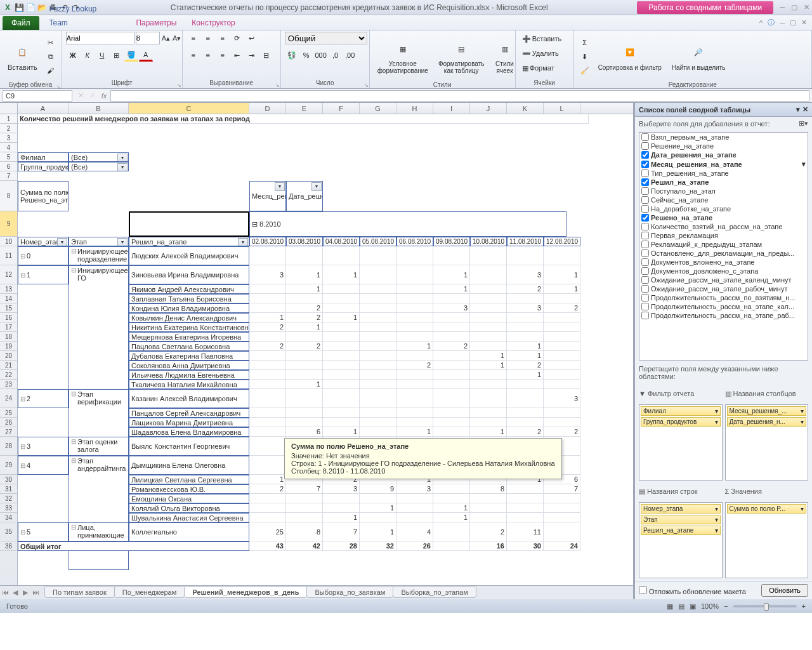 The height and width of the screenshot is (650, 812). What do you see at coordinates (9, 399) in the screenshot?
I see `row-head-24: 24` at bounding box center [9, 399].